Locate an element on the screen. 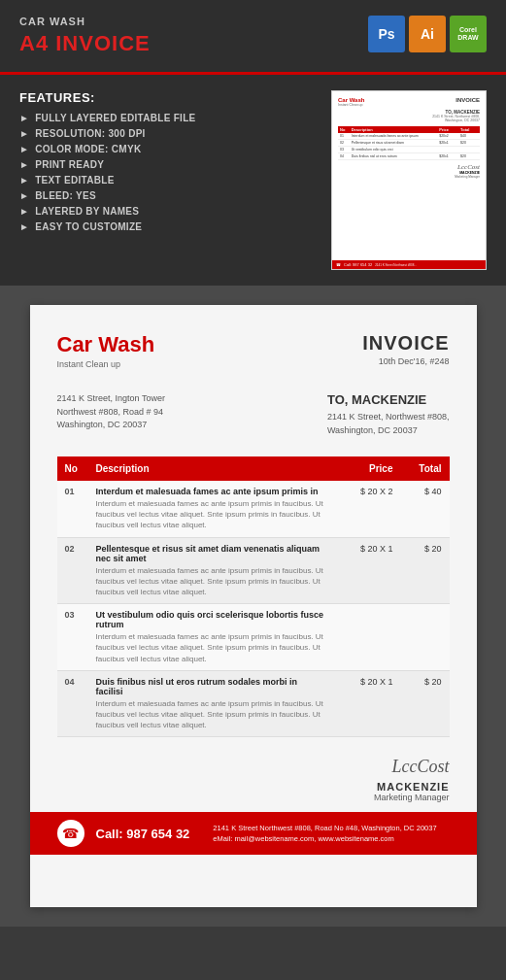 This screenshot has height=980, width=506. brand-subtitle: Instant Clean up is located at coordinates (107, 364).